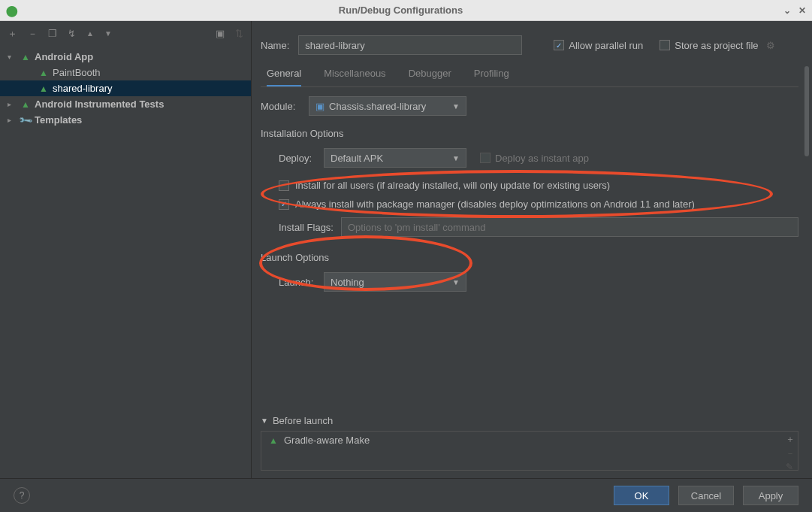 This screenshot has width=812, height=512. What do you see at coordinates (430, 77) in the screenshot?
I see `tab-debugger: Debugger` at bounding box center [430, 77].